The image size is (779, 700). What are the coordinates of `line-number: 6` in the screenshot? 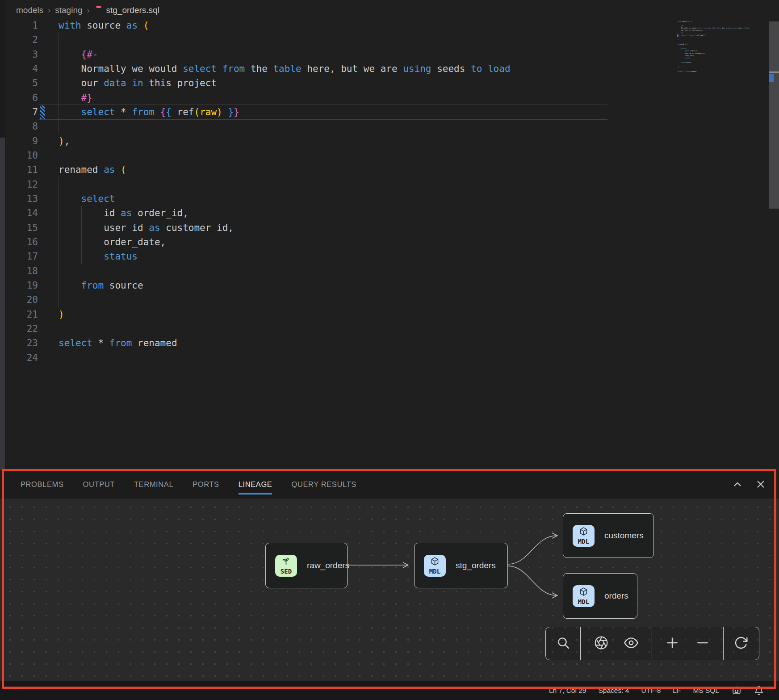 It's located at (21, 98).